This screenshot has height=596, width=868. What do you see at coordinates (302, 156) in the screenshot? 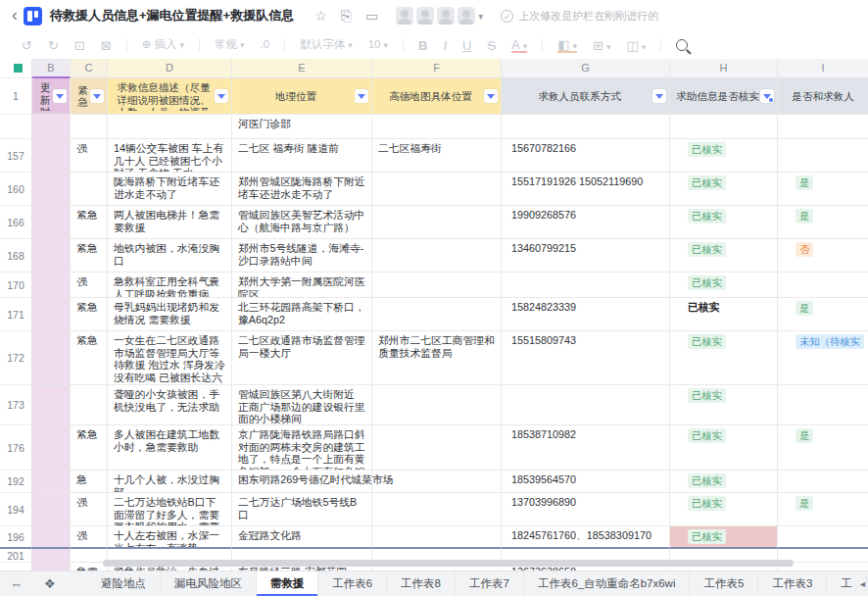
I see `cell-E-157: 二七区 福寿街 隧道前` at bounding box center [302, 156].